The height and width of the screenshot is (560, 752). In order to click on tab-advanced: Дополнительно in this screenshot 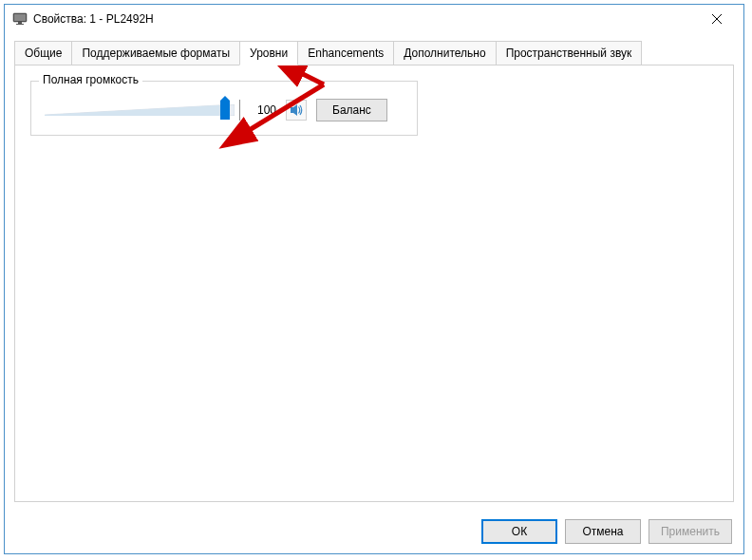, I will do `click(444, 53)`.